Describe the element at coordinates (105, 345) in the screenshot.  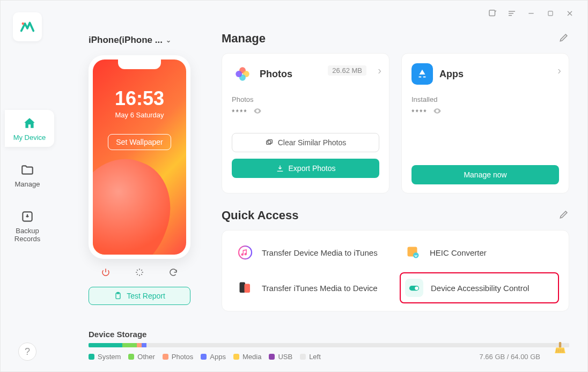
I see `storage-seg-system` at that location.